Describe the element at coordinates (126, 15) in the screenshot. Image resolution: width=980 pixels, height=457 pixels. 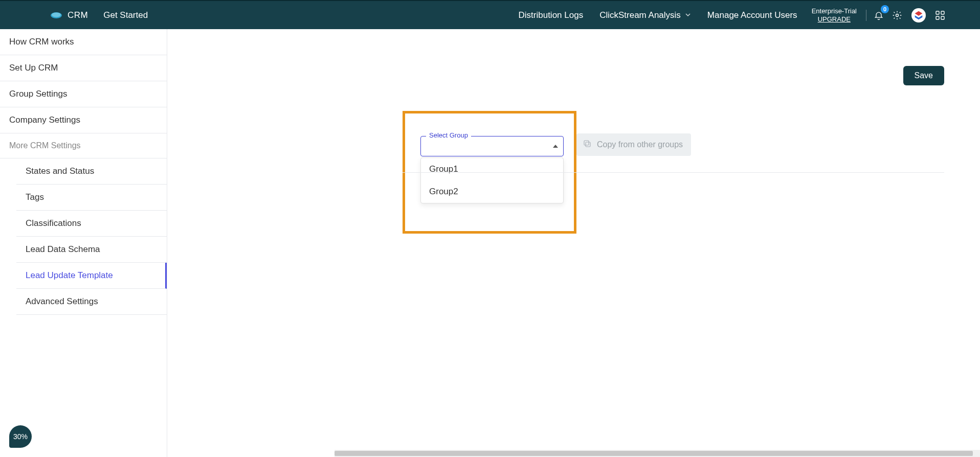
I see `get-started-link: Get Started` at that location.